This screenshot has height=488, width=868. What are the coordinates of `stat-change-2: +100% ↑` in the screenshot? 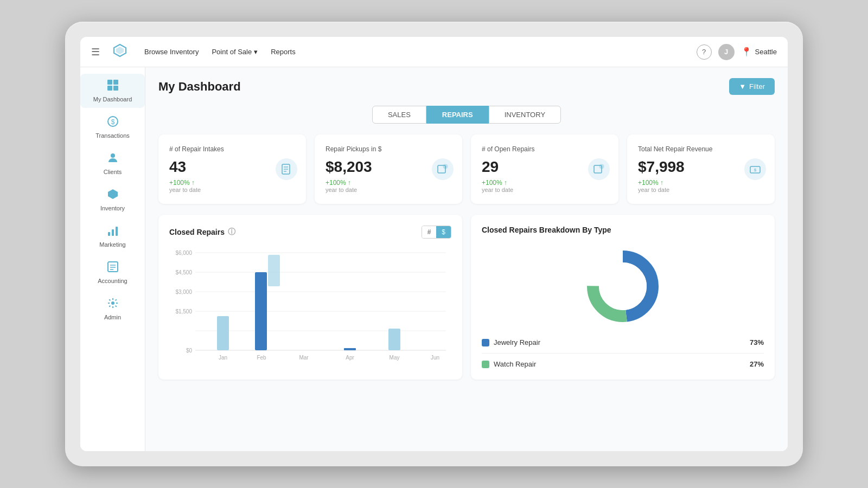 It's located at (545, 183).